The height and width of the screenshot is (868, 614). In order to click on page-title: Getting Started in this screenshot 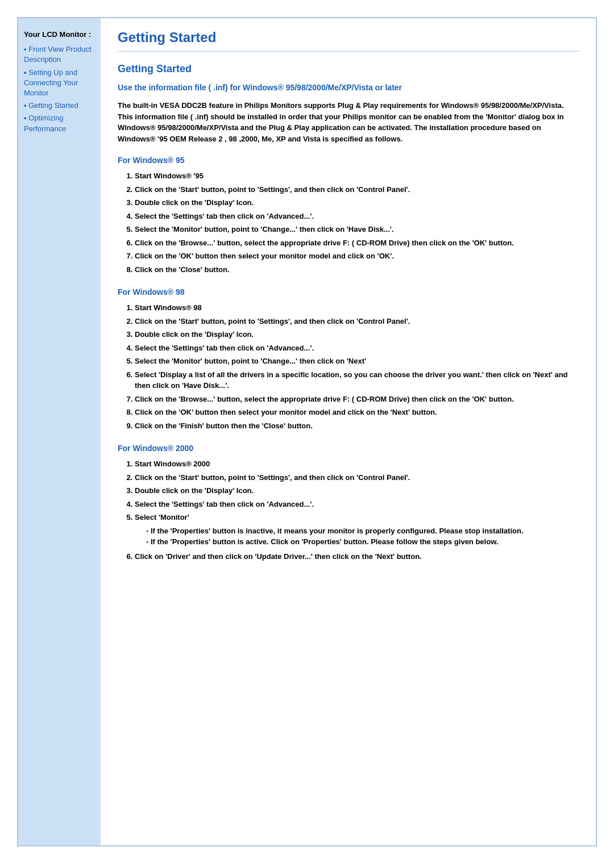, I will do `click(348, 37)`.